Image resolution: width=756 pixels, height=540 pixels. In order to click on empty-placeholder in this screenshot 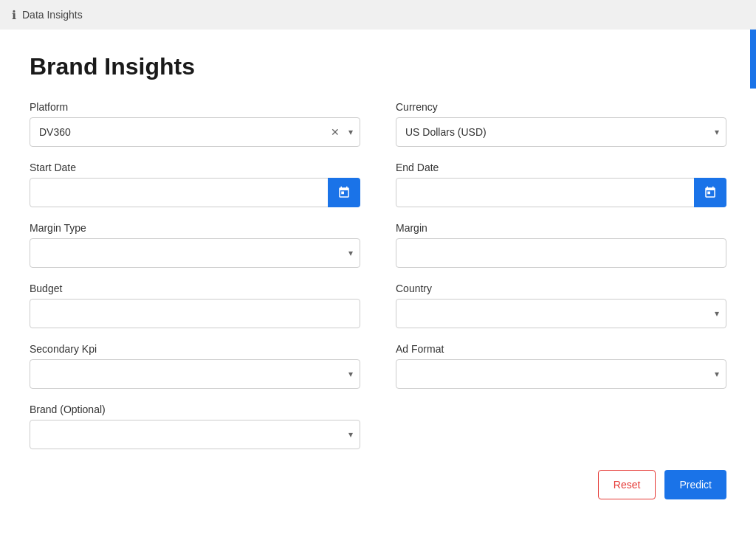, I will do `click(561, 426)`.